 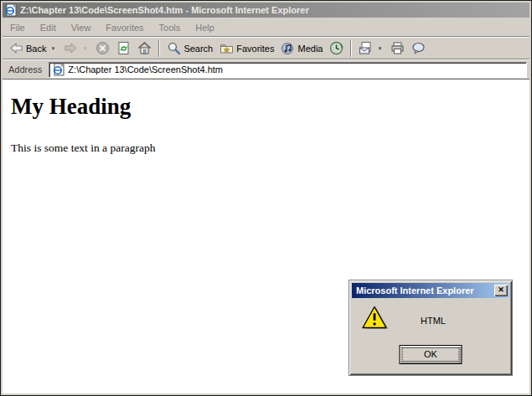 What do you see at coordinates (397, 49) in the screenshot?
I see `print-icon` at bounding box center [397, 49].